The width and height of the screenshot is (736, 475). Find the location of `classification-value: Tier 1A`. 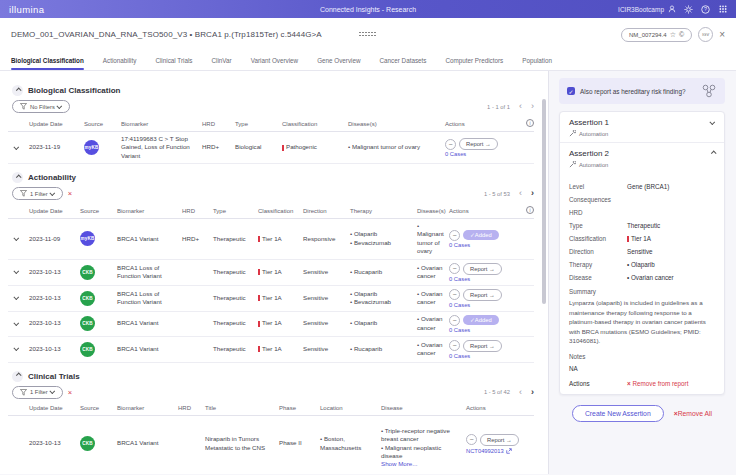

classification-value: Tier 1A is located at coordinates (641, 238).